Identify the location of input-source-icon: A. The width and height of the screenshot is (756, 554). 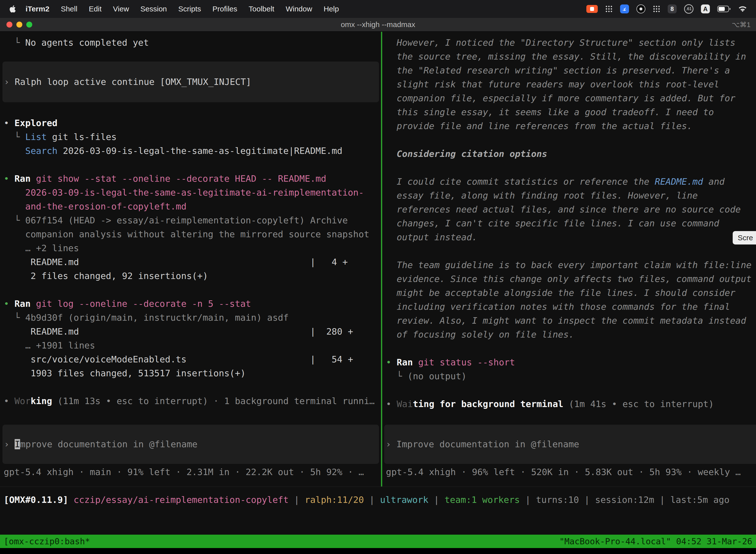
(705, 9).